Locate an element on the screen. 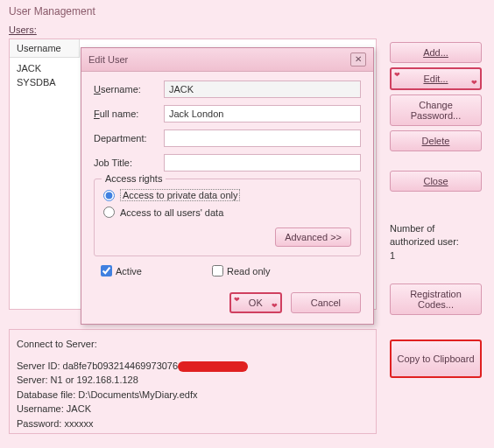 This screenshot has width=494, height=448. stats-count: 1 is located at coordinates (436, 256).